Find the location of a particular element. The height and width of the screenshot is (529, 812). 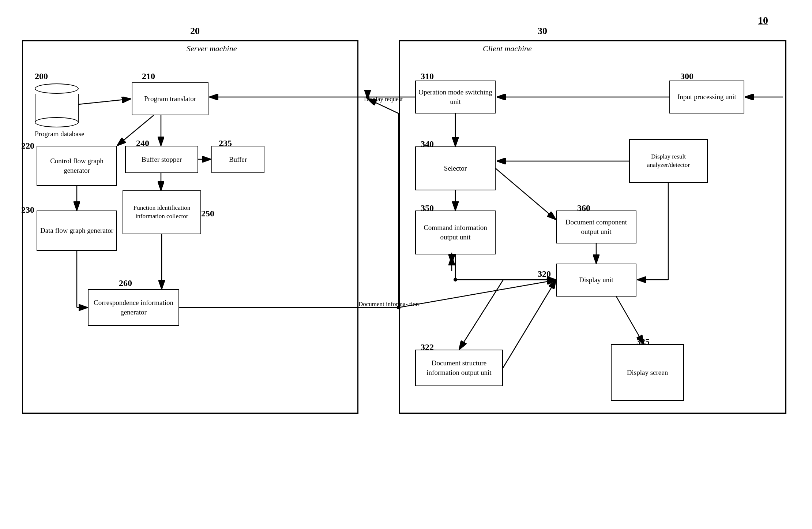

operation-mode-block: Operation mode switching unit is located at coordinates (455, 97).